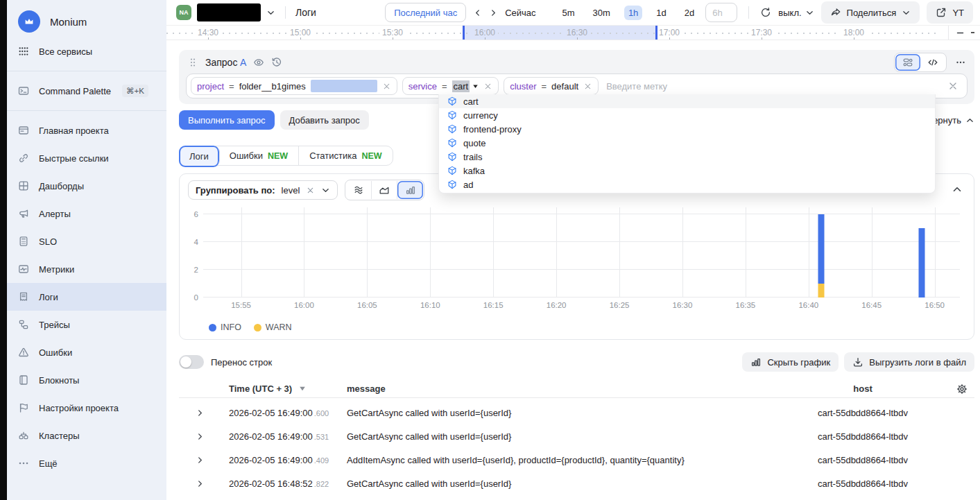  Describe the element at coordinates (87, 297) in the screenshot. I see `sidebar-item-logs: Логи` at that location.